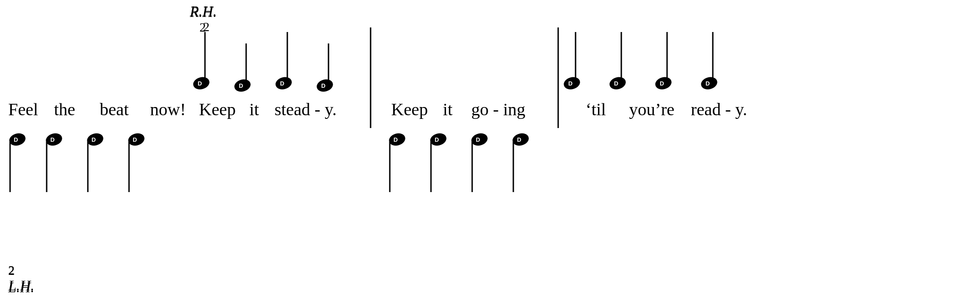  Describe the element at coordinates (21, 285) in the screenshot. I see `svg-text: L.H.` at that location.